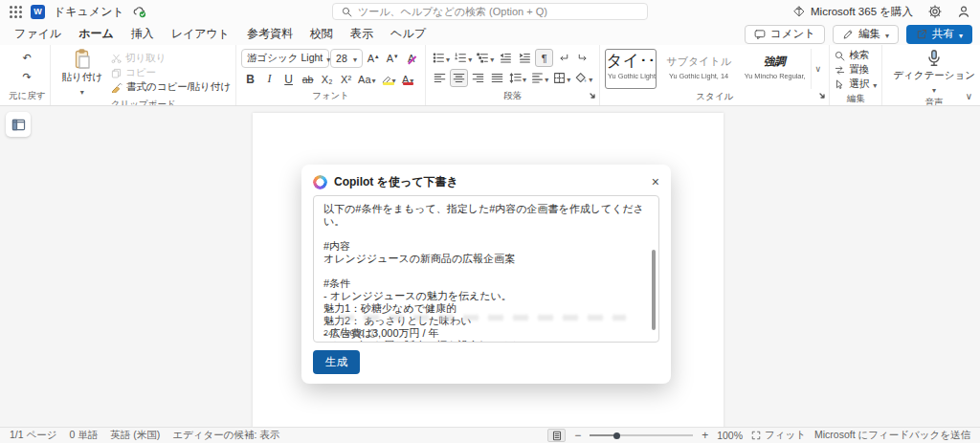 This screenshot has width=980, height=443. Describe the element at coordinates (438, 57) in the screenshot. I see `bullet-list-icon` at that location.